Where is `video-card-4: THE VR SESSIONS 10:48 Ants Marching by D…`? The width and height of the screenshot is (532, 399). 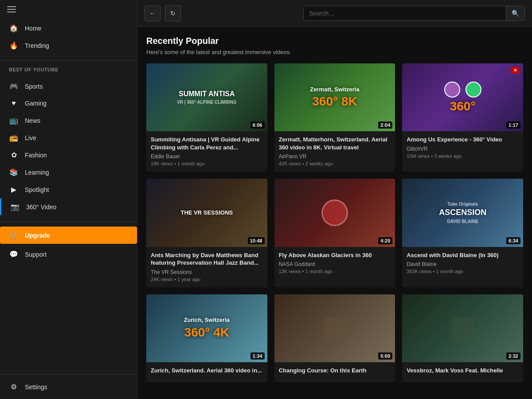
video-card-4: THE VR SESSIONS 10:48 Ants Marching by D… is located at coordinates (207, 233).